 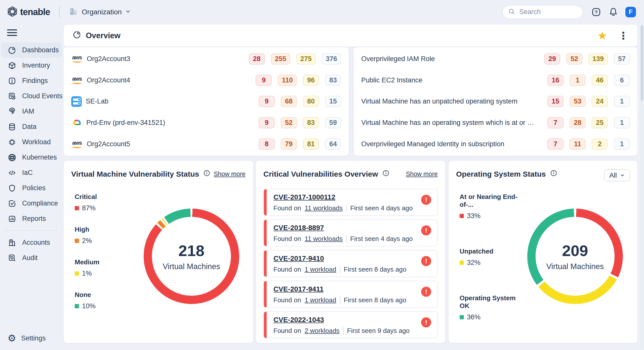 I want to click on notifications-bell-icon, so click(x=613, y=12).